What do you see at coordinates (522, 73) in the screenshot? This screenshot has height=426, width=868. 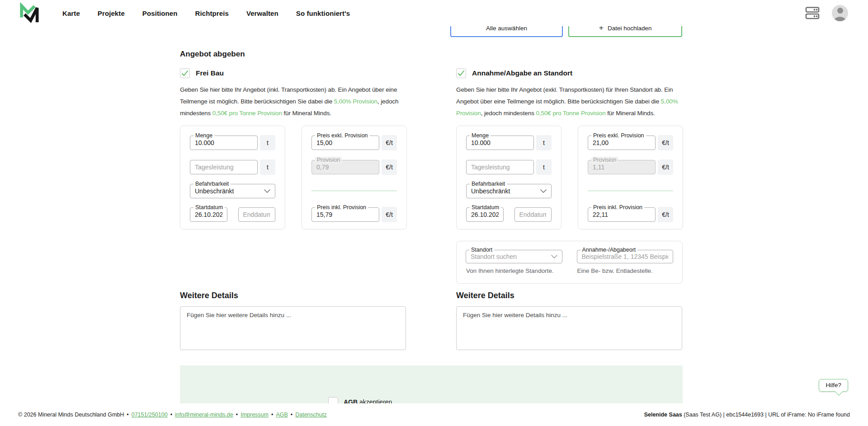 I see `standort-offer-label: Annahme/Abgabe an Standort` at bounding box center [522, 73].